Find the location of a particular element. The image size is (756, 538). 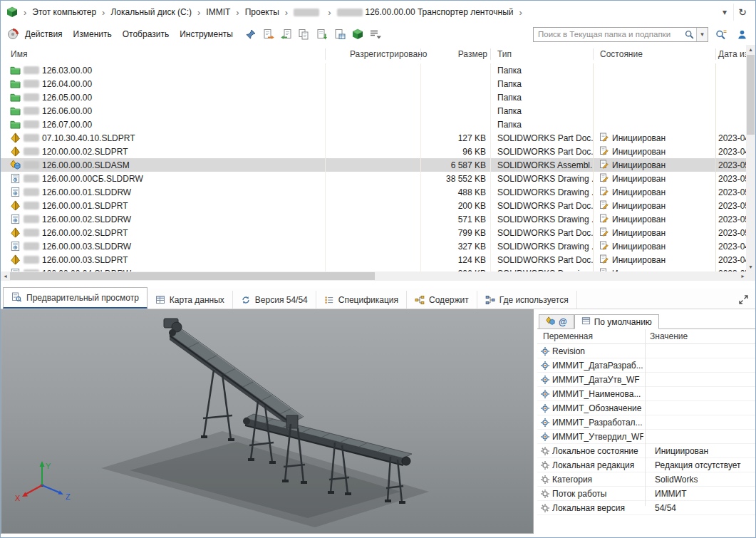

table-row: 120.00.00.02.SLDPRT 96 KB SOLIDWORKS Par… is located at coordinates (374, 151).